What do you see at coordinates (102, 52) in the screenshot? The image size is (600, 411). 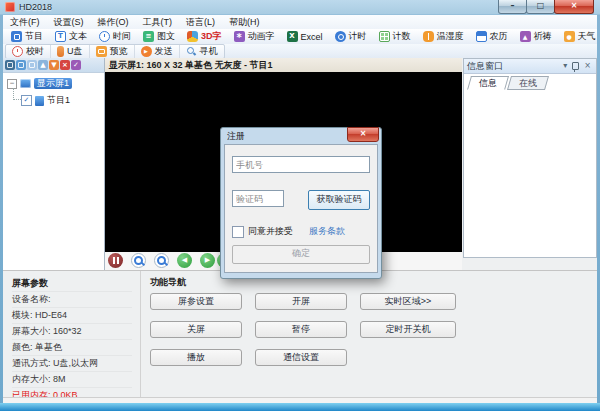 I see `preview-icon` at bounding box center [102, 52].